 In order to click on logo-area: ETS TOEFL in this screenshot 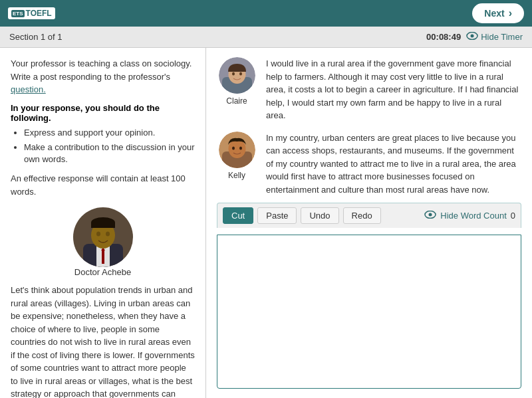, I will do `click(32, 13)`.